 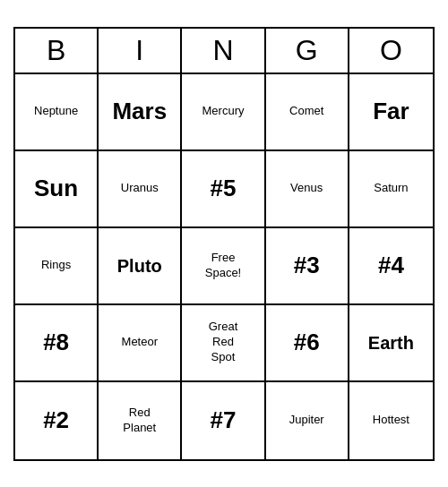 I want to click on cell-r1-c1: Uranus, so click(x=140, y=190).